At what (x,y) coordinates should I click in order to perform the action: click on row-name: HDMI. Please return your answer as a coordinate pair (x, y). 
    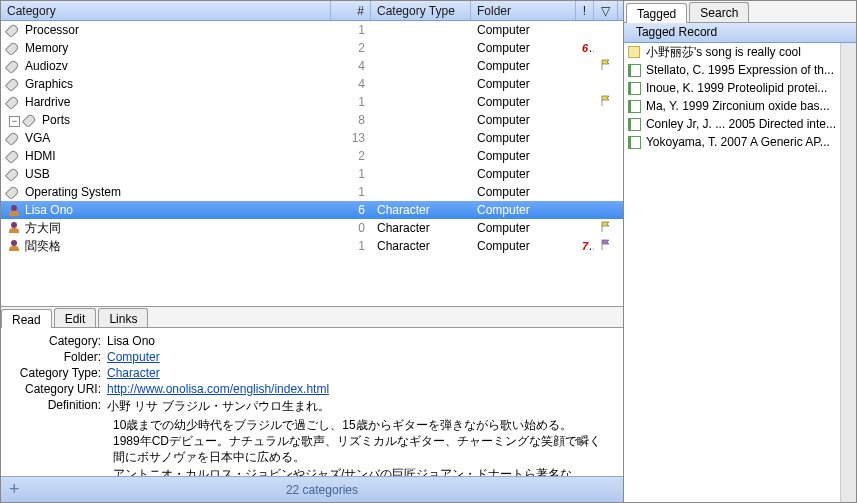
    Looking at the image, I should click on (40, 156).